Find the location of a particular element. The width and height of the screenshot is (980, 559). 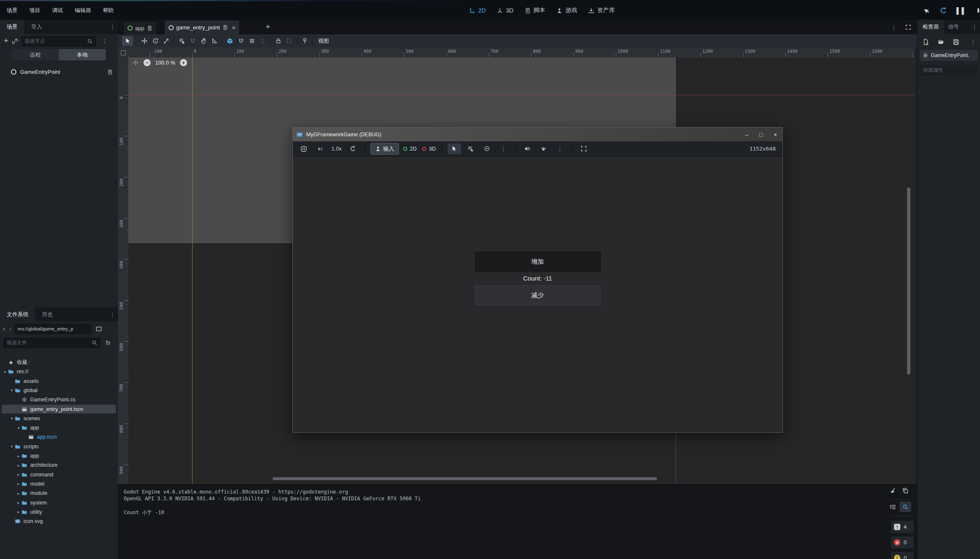

move-tool-button is located at coordinates (144, 41).